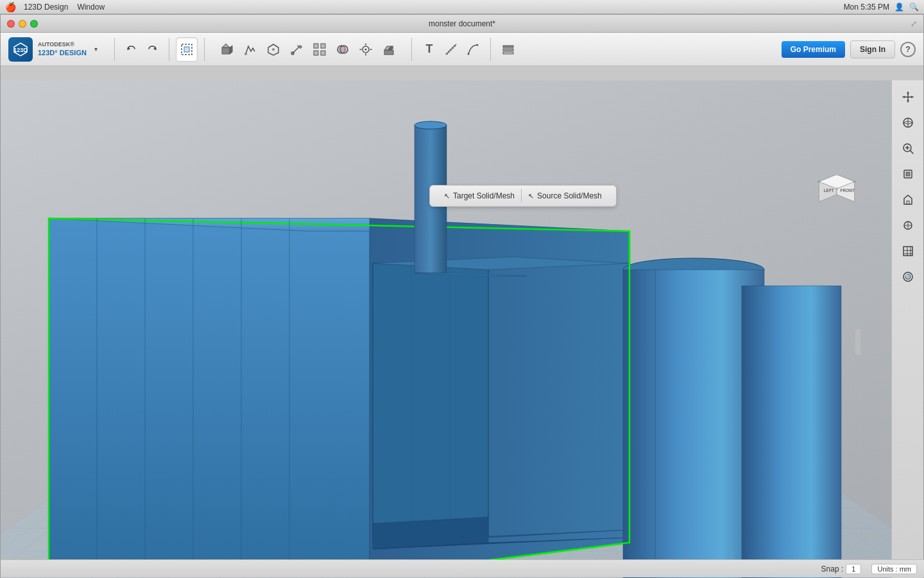 This screenshot has width=924, height=578. Describe the element at coordinates (187, 49) in the screenshot. I see `select-tool-button` at that location.